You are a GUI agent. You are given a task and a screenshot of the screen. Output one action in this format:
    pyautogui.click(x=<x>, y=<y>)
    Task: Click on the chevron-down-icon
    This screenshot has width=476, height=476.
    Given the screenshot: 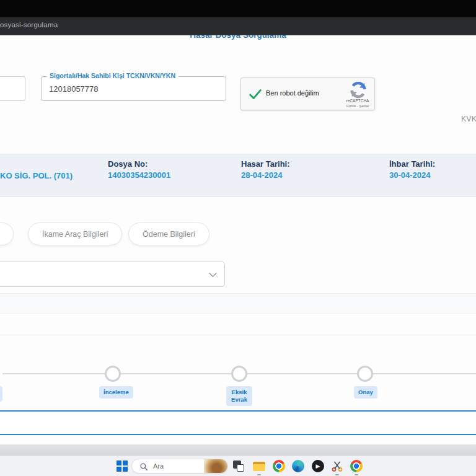 What is the action you would take?
    pyautogui.click(x=213, y=273)
    